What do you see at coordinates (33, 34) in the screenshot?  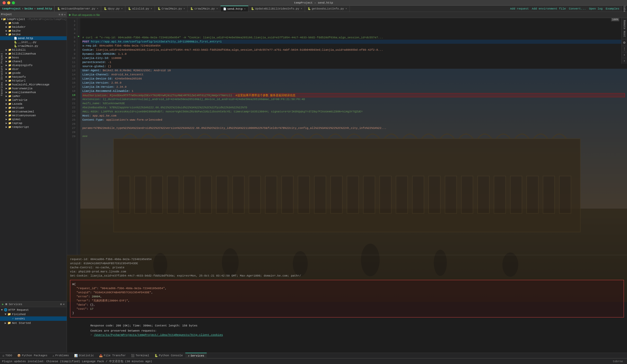 I see `tree-item-beike: ▼ 📁 beike` at bounding box center [33, 34].